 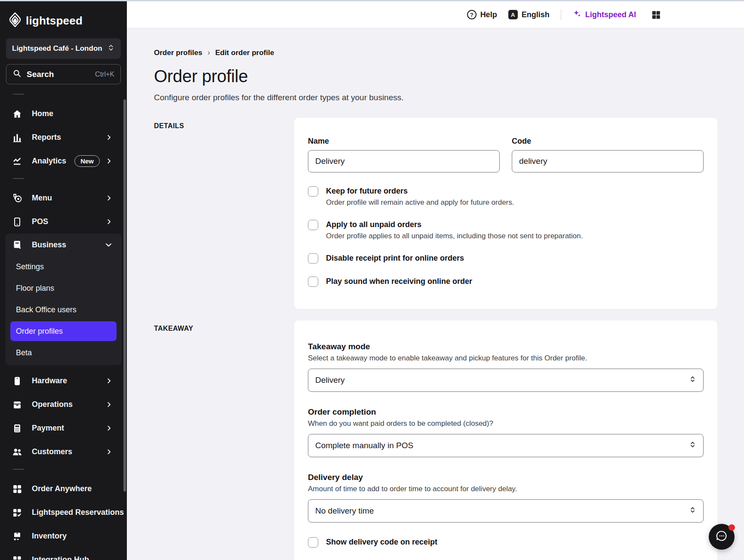 What do you see at coordinates (15, 21) in the screenshot?
I see `lightspeed-flame-icon` at bounding box center [15, 21].